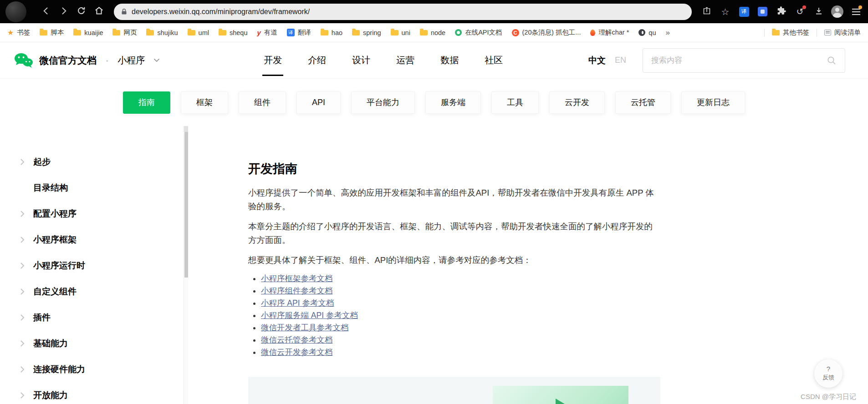 Image resolution: width=868 pixels, height=404 pixels. Describe the element at coordinates (367, 33) in the screenshot. I see `bookmark-item: spring` at that location.